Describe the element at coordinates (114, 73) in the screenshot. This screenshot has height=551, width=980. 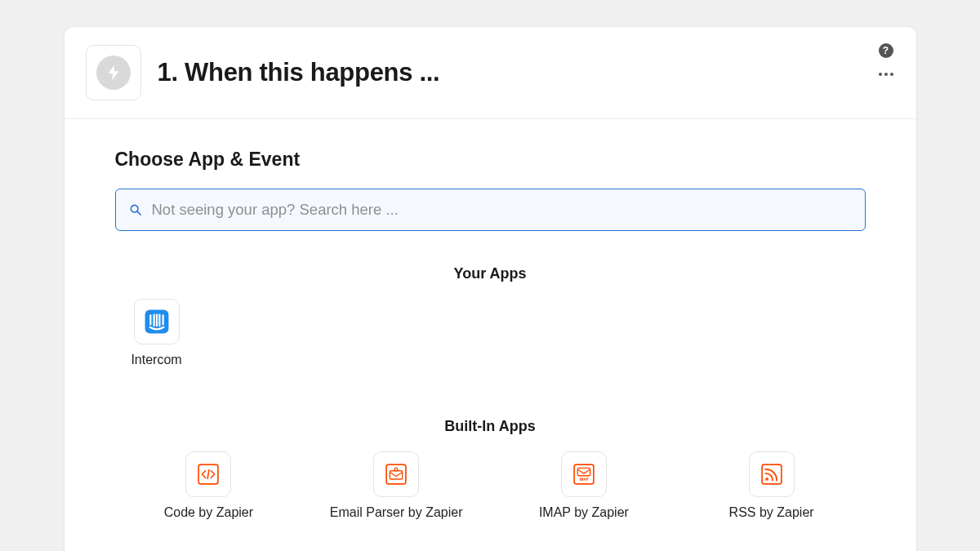
I see `lightning-icon` at that location.